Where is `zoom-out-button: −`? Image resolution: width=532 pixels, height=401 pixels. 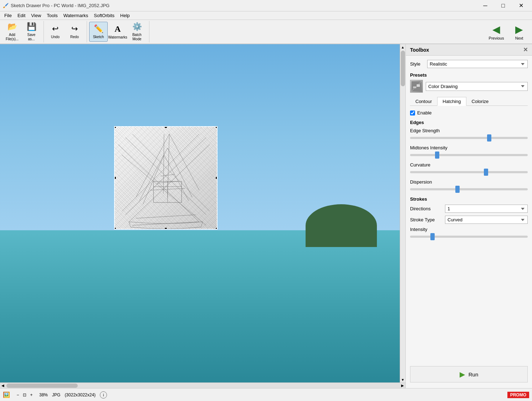
zoom-out-button: − is located at coordinates (18, 395).